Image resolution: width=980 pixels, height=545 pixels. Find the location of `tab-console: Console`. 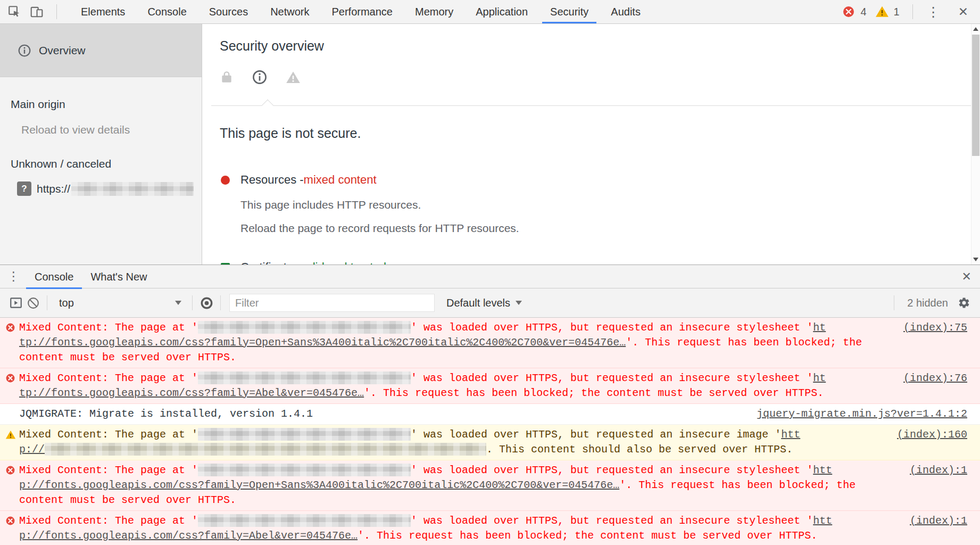

tab-console: Console is located at coordinates (167, 12).